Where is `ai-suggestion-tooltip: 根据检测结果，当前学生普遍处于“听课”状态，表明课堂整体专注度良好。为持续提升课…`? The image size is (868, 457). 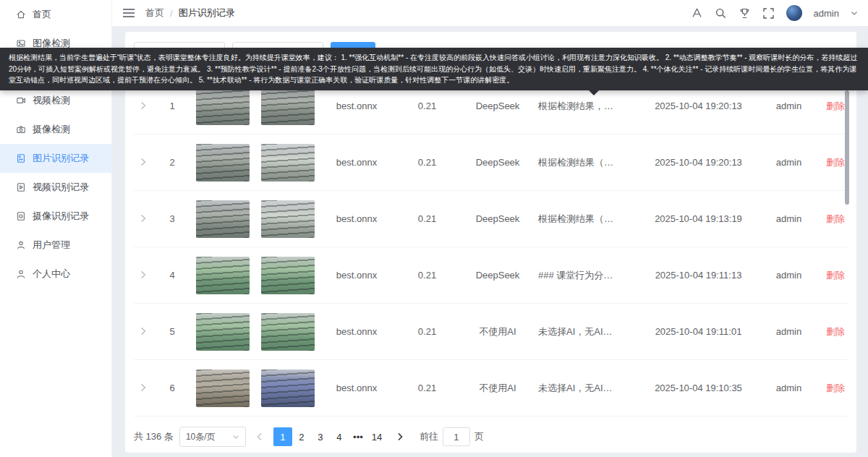
ai-suggestion-tooltip: 根据检测结果，当前学生普遍处于“听课”状态，表明课堂整体专注度良好。为持续提升课… is located at coordinates (434, 69).